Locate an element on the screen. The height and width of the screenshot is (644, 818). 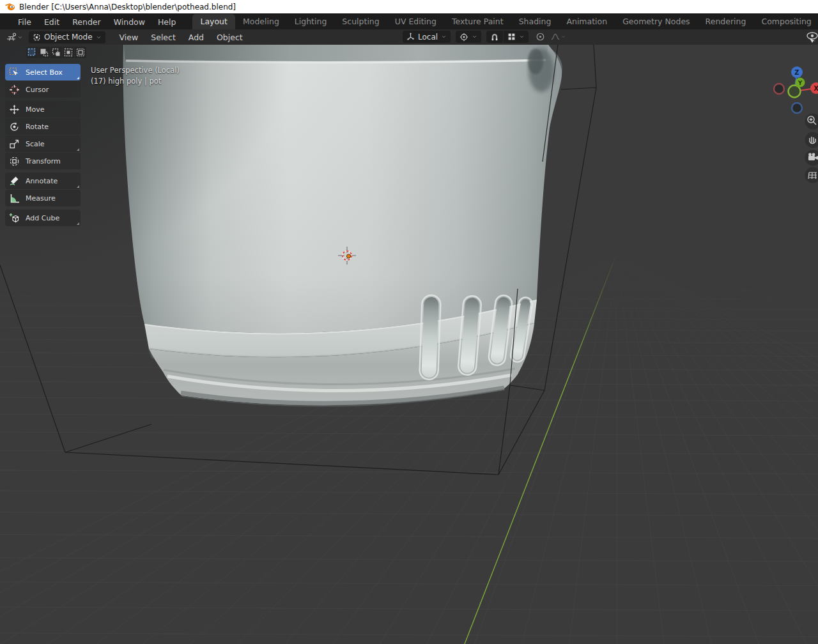
select-mode-extend-button is located at coordinates (44, 52).